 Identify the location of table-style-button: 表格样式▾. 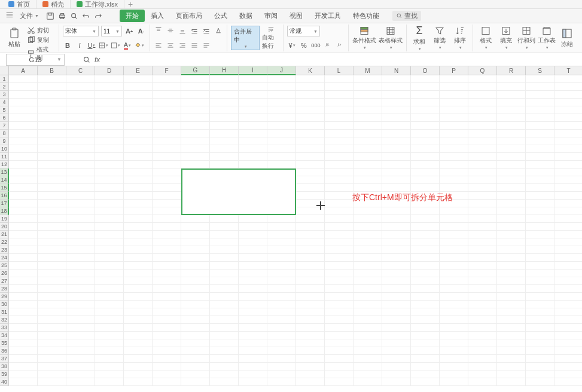
(391, 38).